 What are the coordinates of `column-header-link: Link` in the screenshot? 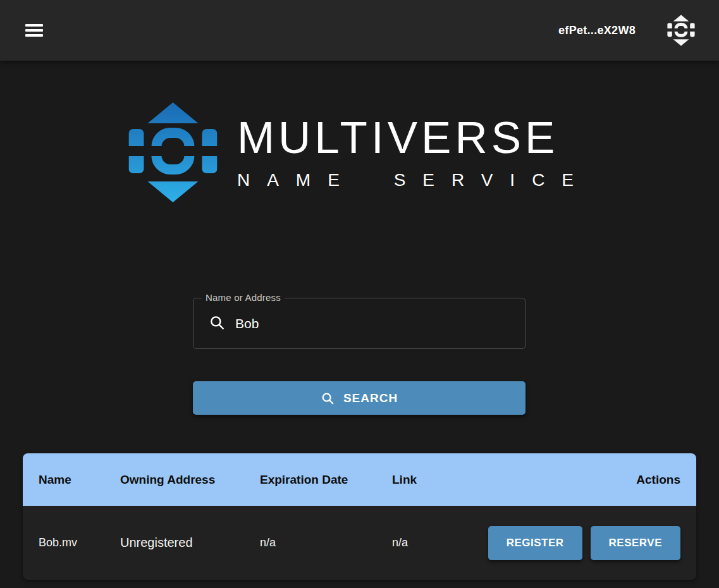 It's located at (514, 480).